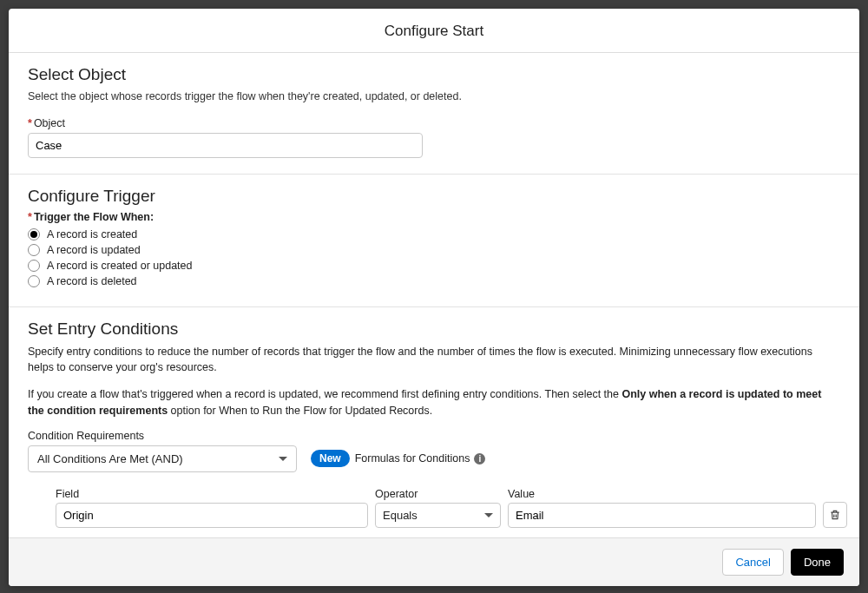 The image size is (868, 593). What do you see at coordinates (212, 516) in the screenshot?
I see `condition-field-input` at bounding box center [212, 516].